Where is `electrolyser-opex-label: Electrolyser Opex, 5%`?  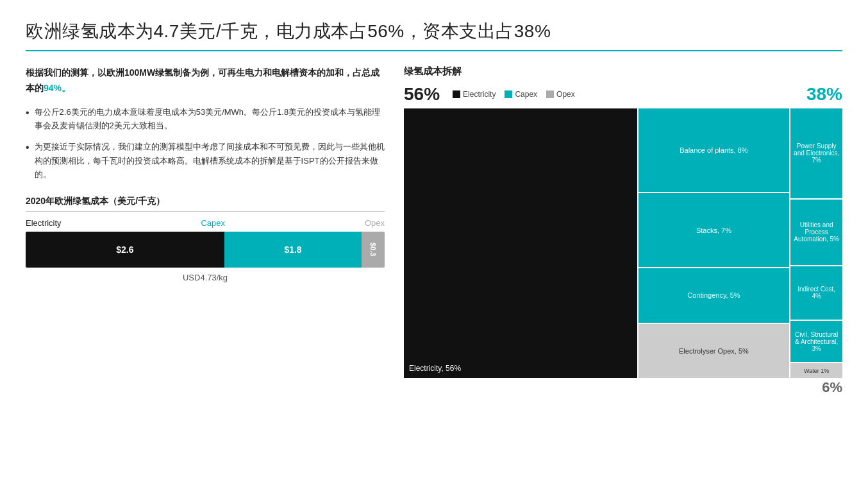 electrolyser-opex-label: Electrolyser Opex, 5% is located at coordinates (714, 351).